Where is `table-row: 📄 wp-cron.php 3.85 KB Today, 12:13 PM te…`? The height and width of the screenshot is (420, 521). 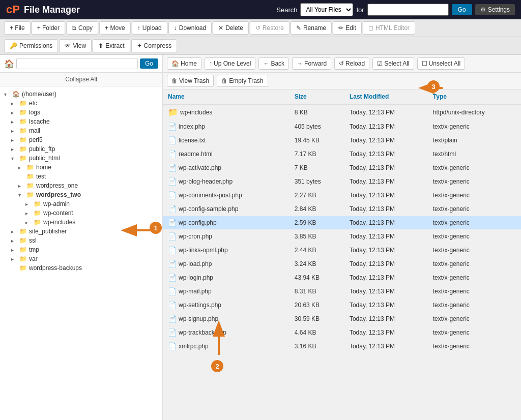
table-row: 📄 wp-cron.php 3.85 KB Today, 12:13 PM te… is located at coordinates (342, 237).